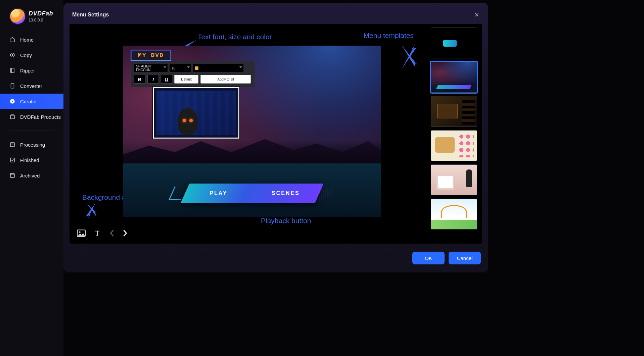 The height and width of the screenshot is (356, 644). What do you see at coordinates (81, 233) in the screenshot?
I see `background-image-button` at bounding box center [81, 233].